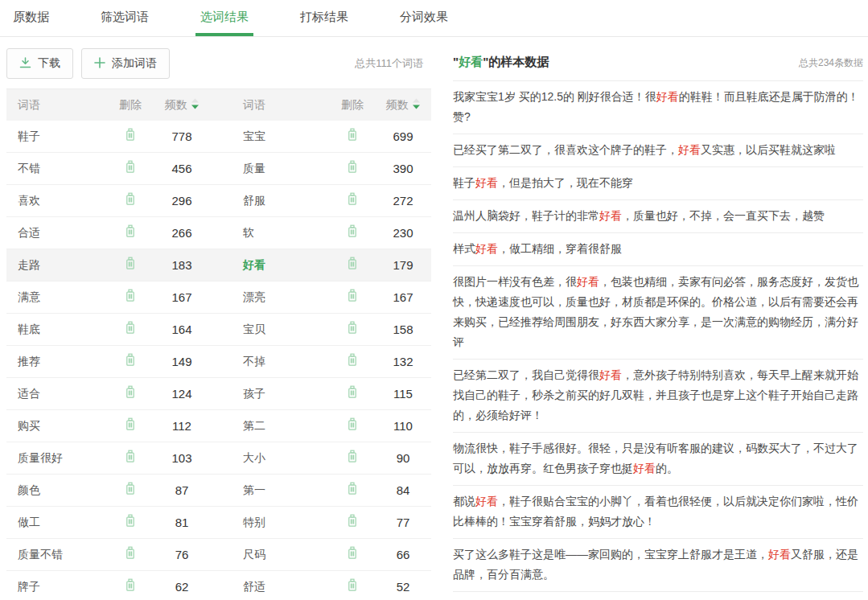 The image size is (868, 600). What do you see at coordinates (40, 64) in the screenshot?
I see `download-button: 下载` at bounding box center [40, 64].